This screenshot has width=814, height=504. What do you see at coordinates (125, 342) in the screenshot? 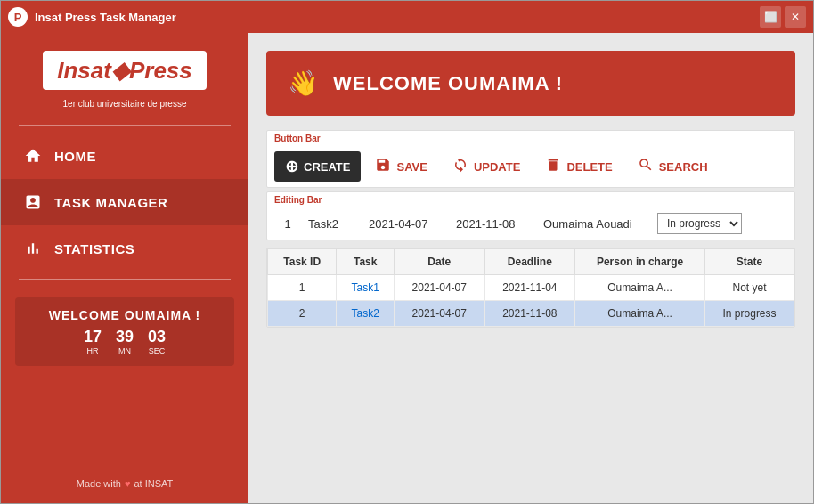
I see `clock-time: 17 HR 39 MN 03 SEC` at bounding box center [125, 342].